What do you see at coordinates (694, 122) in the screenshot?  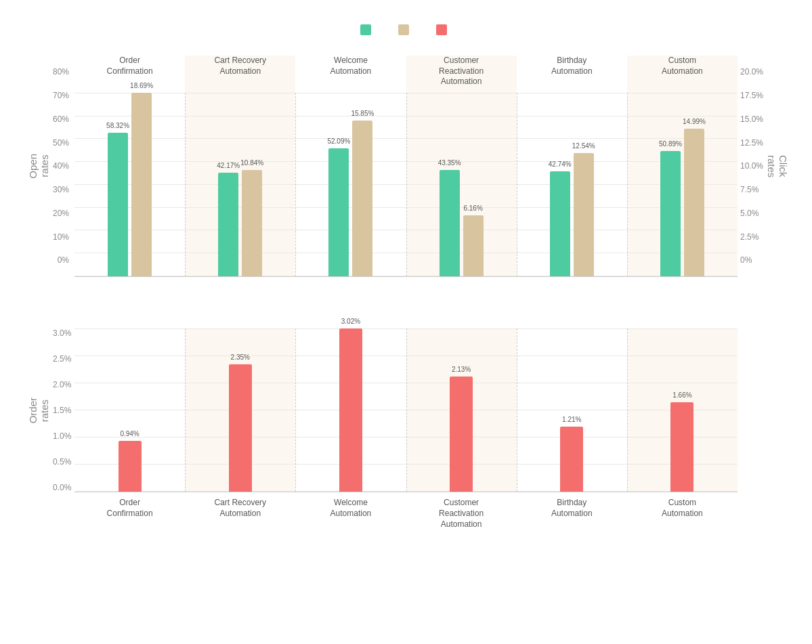 I see `bar-click-label: 14.99%` at bounding box center [694, 122].